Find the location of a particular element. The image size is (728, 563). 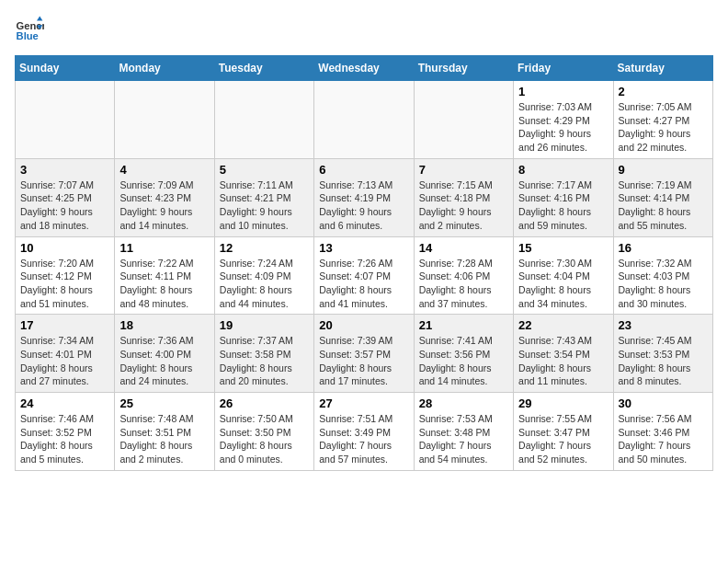

week-row-1: 3Sunrise: 7:07 AM Sunset: 4:25 PM Daylig… is located at coordinates (364, 197).